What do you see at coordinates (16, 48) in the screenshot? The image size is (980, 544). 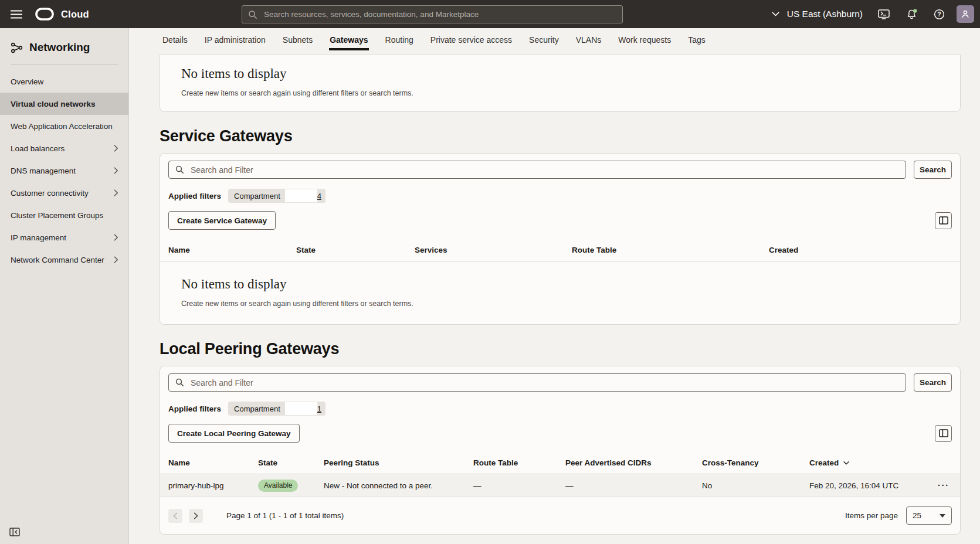 I see `networking-icon` at bounding box center [16, 48].